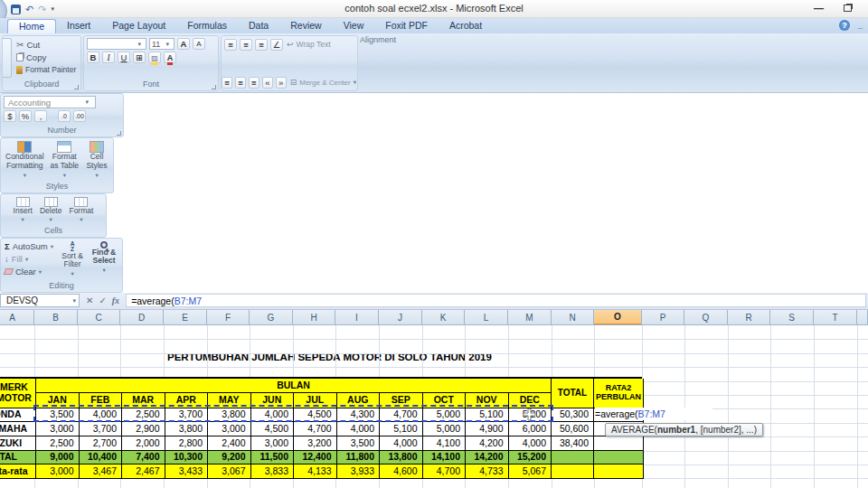 This screenshot has width=868, height=488. I want to click on column-header-M: M, so click(530, 318).